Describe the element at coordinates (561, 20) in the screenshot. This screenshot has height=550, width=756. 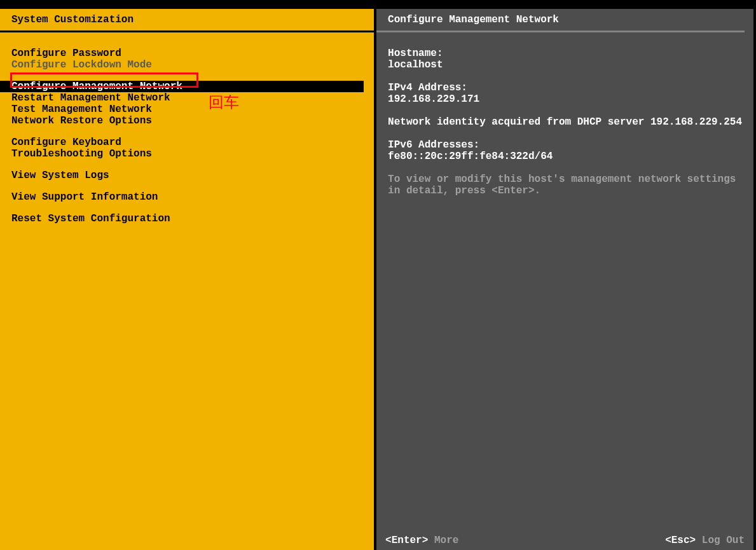
I see `right-panel-title: Configure Management Network` at that location.